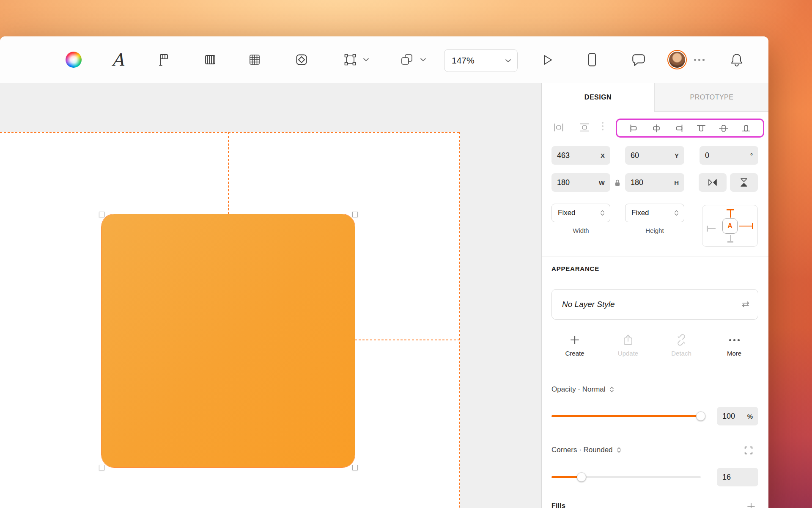 The width and height of the screenshot is (812, 508). I want to click on color-picker-button, so click(74, 60).